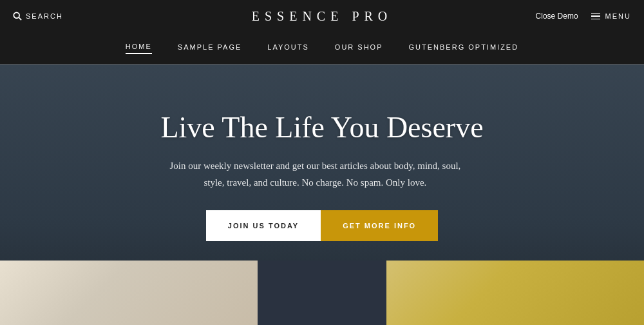  What do you see at coordinates (515, 293) in the screenshot?
I see `bottom-image-right` at bounding box center [515, 293].